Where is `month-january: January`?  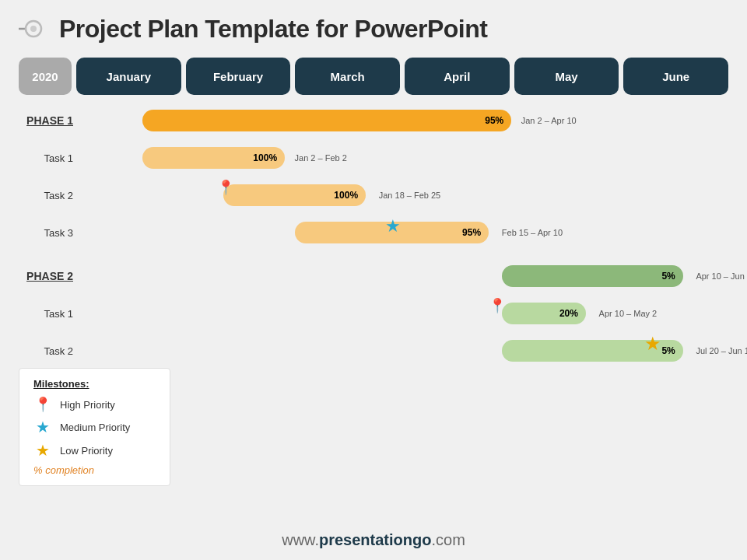 month-january: January is located at coordinates (129, 76).